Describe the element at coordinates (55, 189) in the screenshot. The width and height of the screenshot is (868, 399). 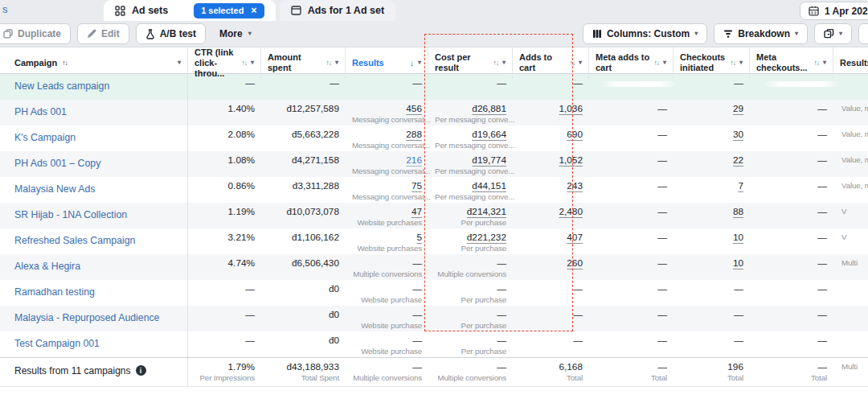
I see `campaign-link: Malaysia New Ads` at that location.